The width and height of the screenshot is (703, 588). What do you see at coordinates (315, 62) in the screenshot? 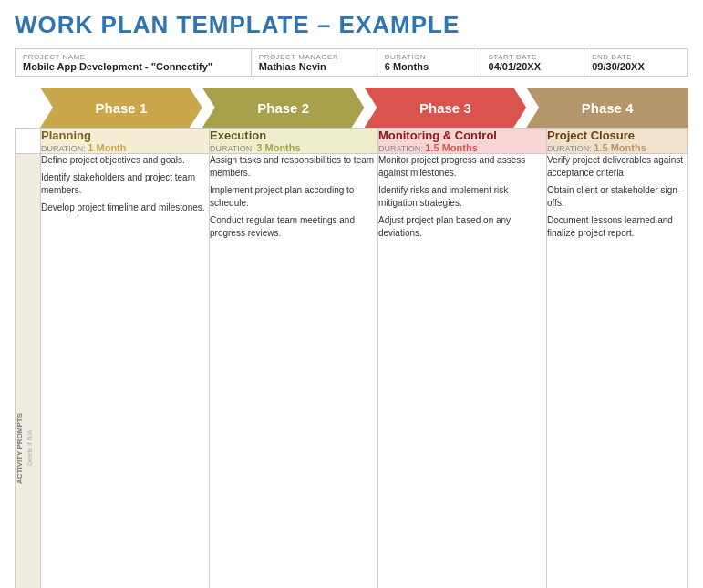
I see `manager-col: PROJECT MANAGER Mathias Nevin` at bounding box center [315, 62].